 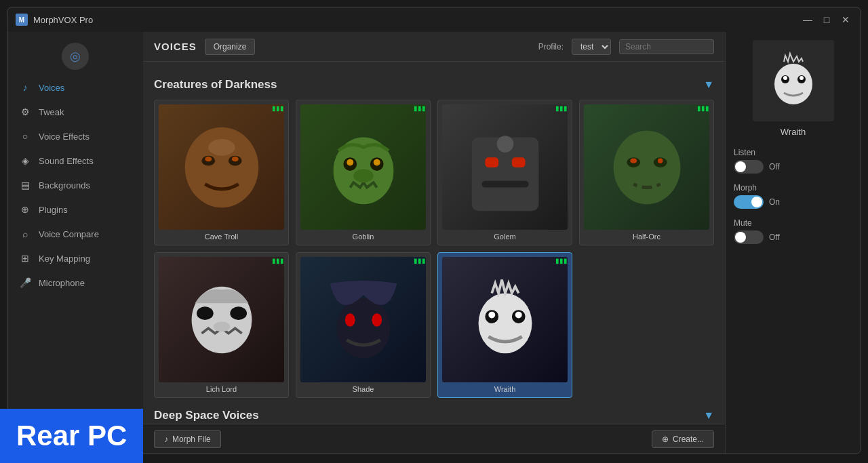 I want to click on selected-voice-preview, so click(x=793, y=81).